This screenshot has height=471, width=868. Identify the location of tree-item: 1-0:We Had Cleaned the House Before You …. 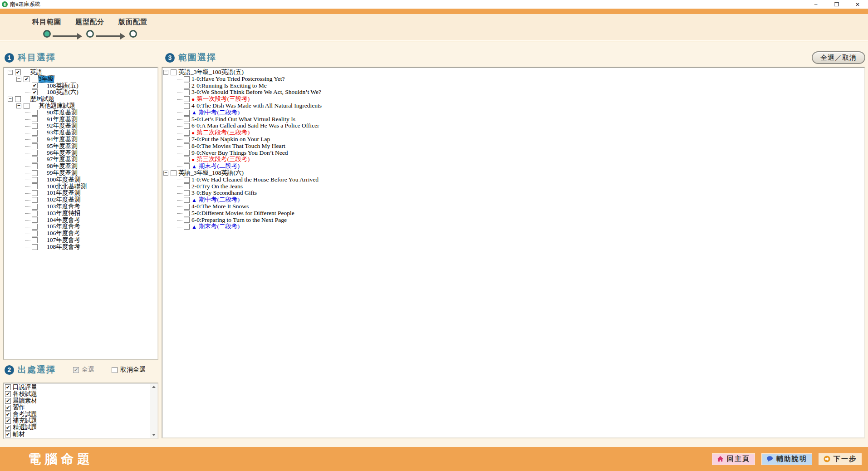
(514, 180).